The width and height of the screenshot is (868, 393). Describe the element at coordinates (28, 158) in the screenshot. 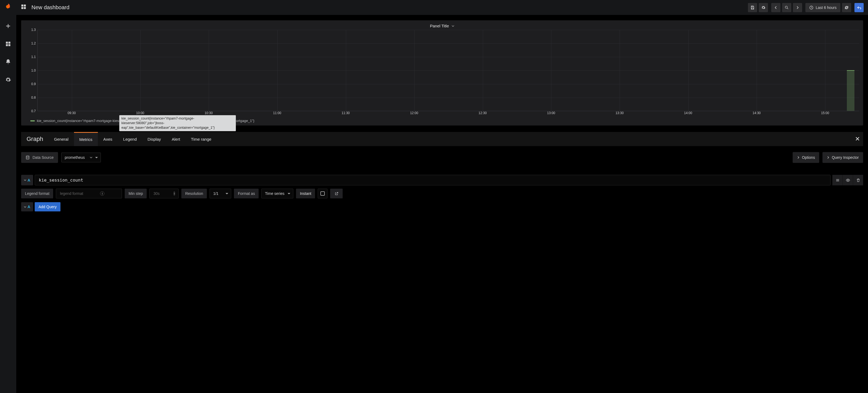

I see `database-icon` at that location.